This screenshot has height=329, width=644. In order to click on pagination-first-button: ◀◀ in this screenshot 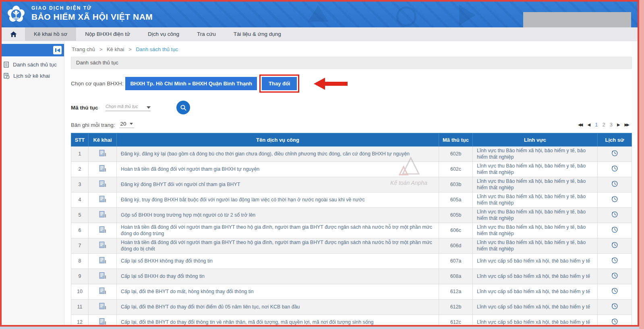, I will do `click(580, 125)`.